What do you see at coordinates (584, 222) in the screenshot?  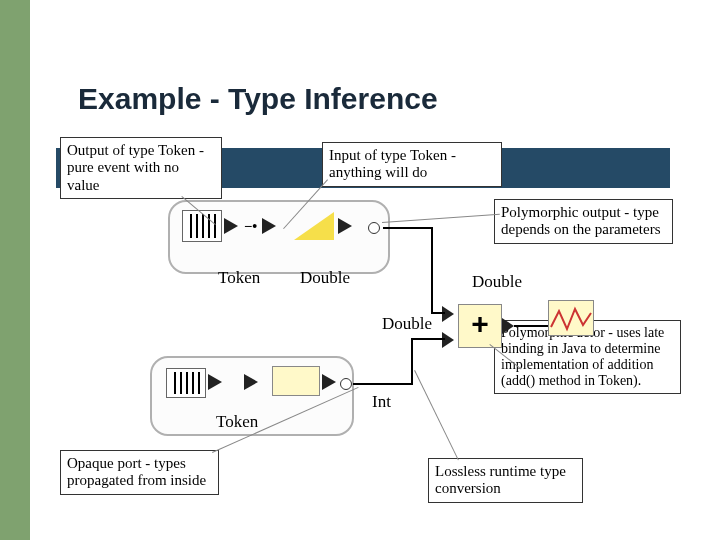 I see `annot-poly-output: Polymorphic output - type depends on the…` at bounding box center [584, 222].